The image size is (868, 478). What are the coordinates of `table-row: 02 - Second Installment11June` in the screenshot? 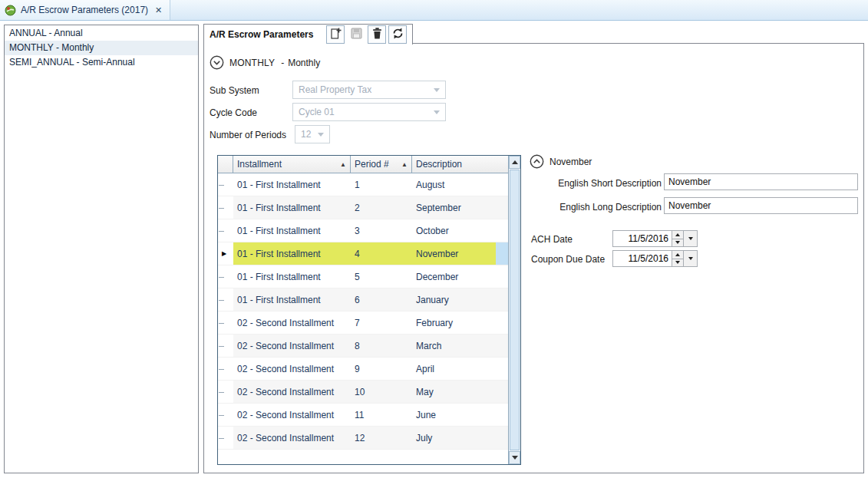 It's located at (363, 415).